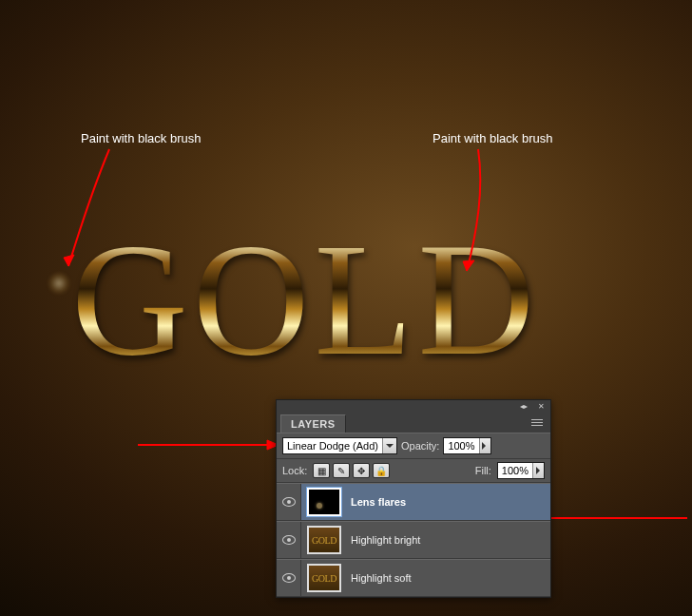 The width and height of the screenshot is (692, 616). Describe the element at coordinates (413, 578) in the screenshot. I see `layer-item-highlight-soft: GOLD Highlight soft` at that location.